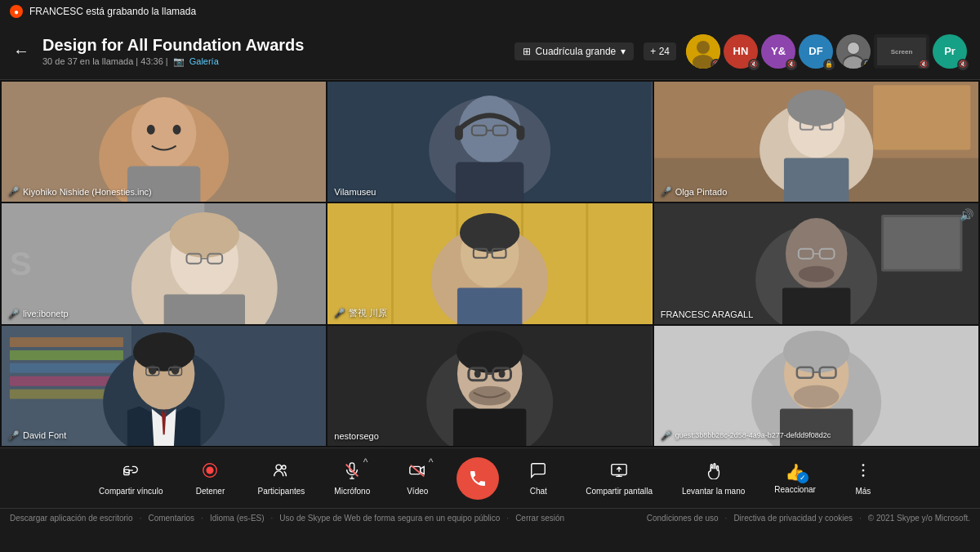  Describe the element at coordinates (619, 472) in the screenshot. I see `share-screen-icon` at that location.